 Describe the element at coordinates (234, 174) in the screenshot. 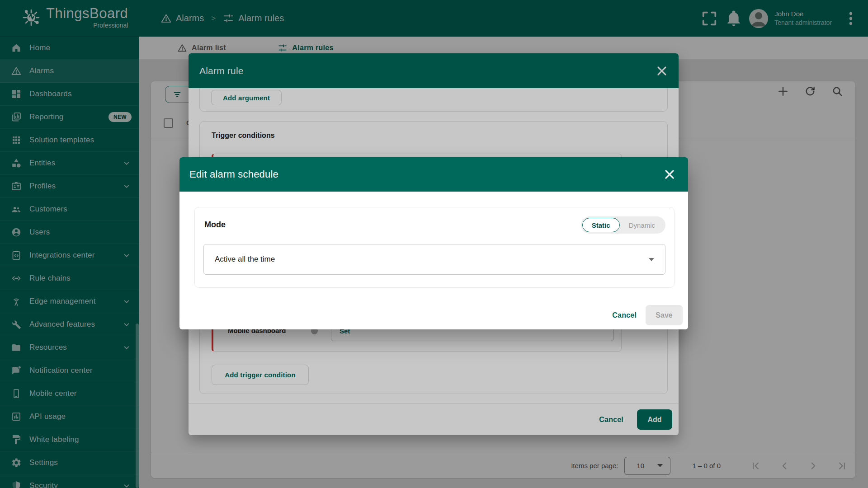

I see `edit-schedule-dialog-title: Edit alarm schedule` at that location.